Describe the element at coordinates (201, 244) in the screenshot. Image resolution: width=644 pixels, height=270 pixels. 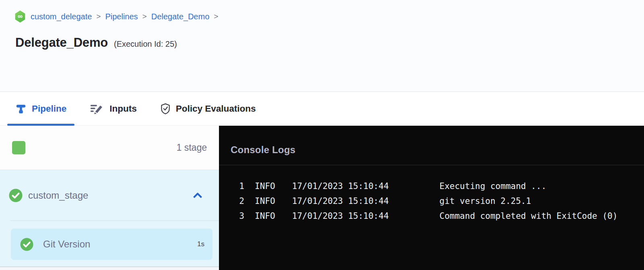
I see `step-duration-label: 1s` at that location.